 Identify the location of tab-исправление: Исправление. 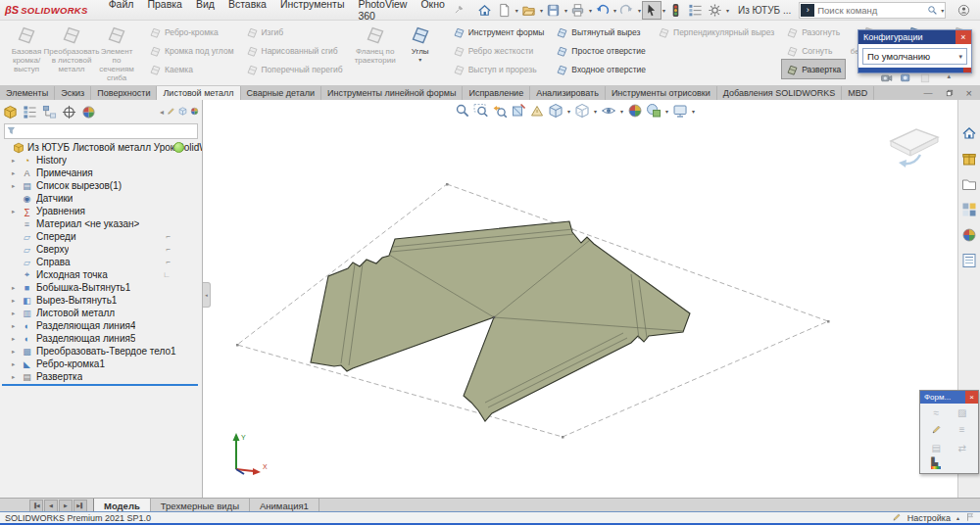
(496, 92).